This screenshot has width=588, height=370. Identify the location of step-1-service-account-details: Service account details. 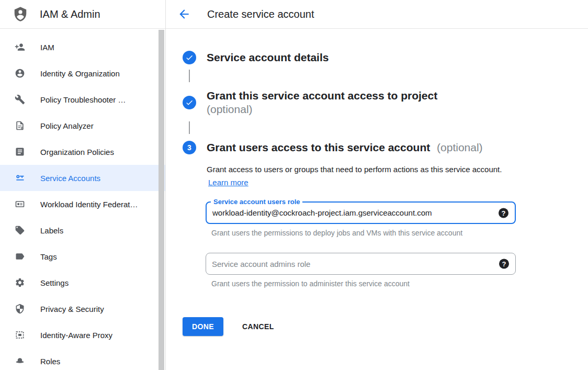
(385, 58).